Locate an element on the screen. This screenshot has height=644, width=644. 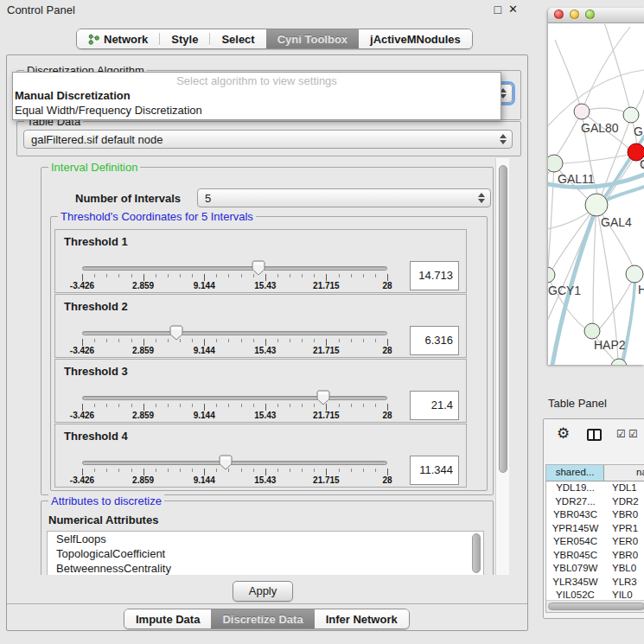
table-row: YBR043CYBR0 is located at coordinates (595, 515).